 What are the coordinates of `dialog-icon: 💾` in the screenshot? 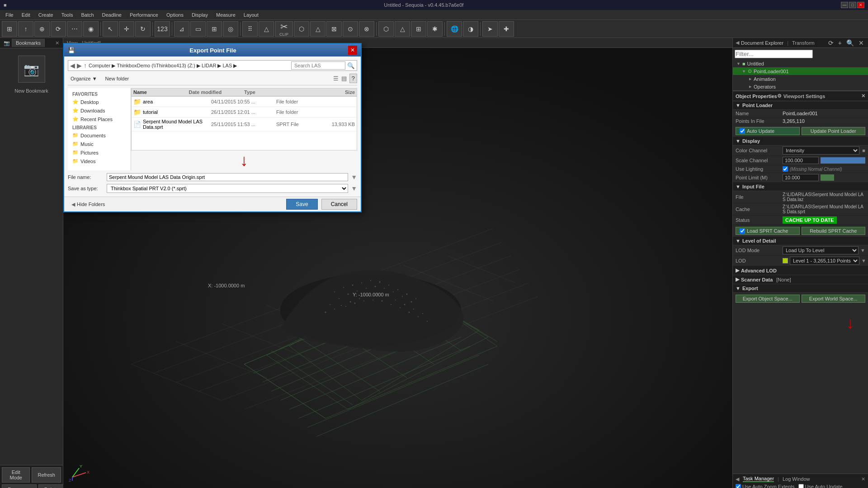 It's located at (71, 51).